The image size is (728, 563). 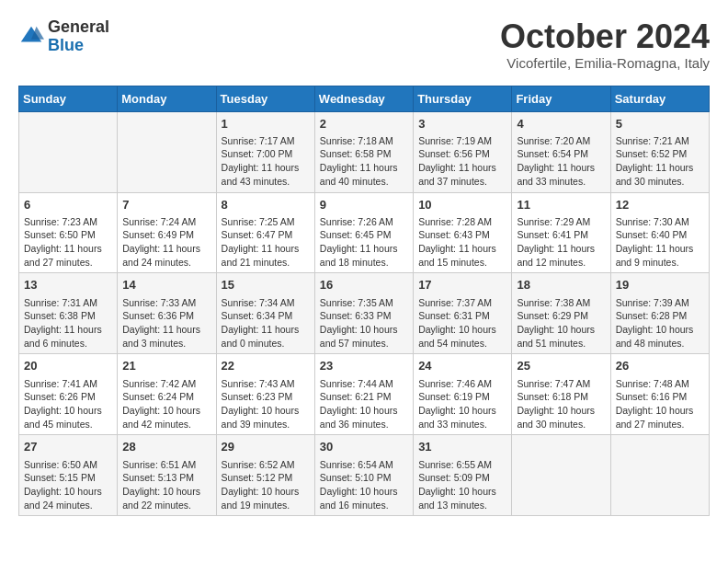 What do you see at coordinates (68, 243) in the screenshot?
I see `day-info: Sunrise: 7:23 AMSunset: 6:50 PMDaylight:…` at bounding box center [68, 243].